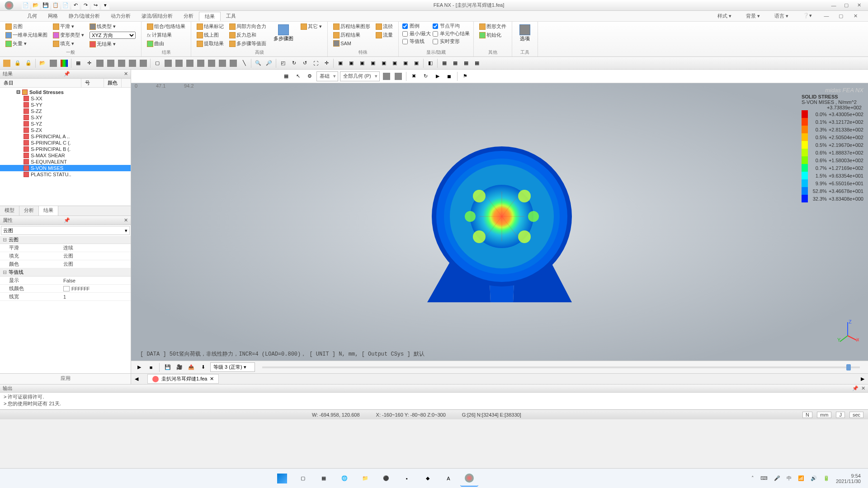  I want to click on tree-item: S-YY, so click(65, 105).